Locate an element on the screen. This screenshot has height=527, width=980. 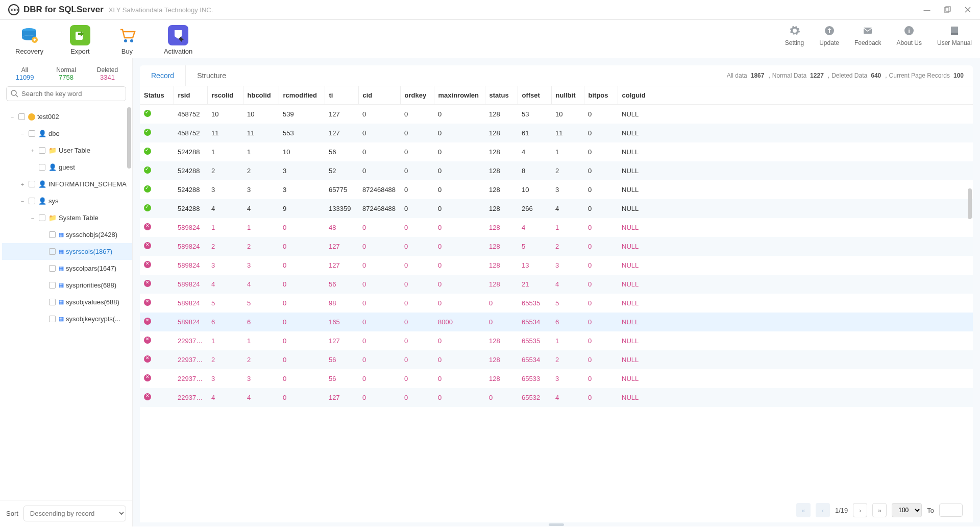
pane-resizer is located at coordinates (556, 524).